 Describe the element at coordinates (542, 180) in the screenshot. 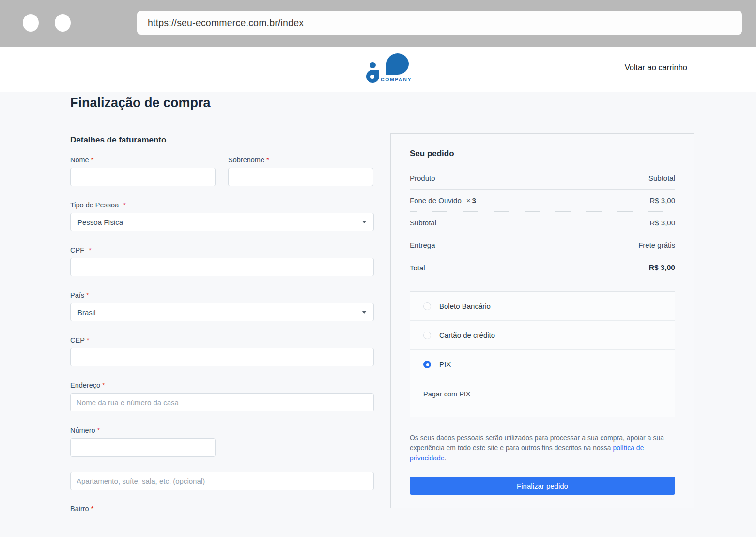

I see `order-table-header: Produto Subtotal` at that location.